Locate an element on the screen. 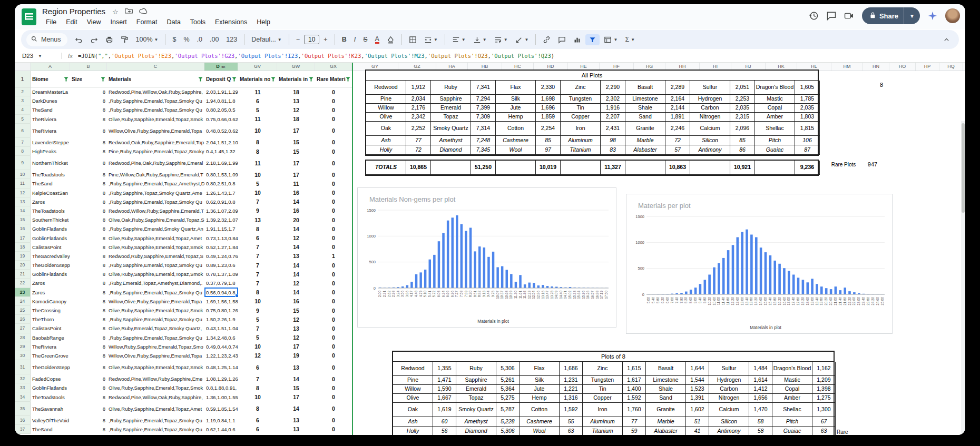 The image size is (980, 446). increase-decimals-button: .00 is located at coordinates (214, 39).